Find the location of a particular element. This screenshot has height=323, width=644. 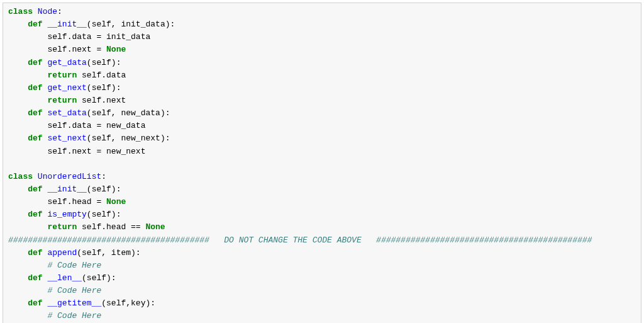

params: (self,key): is located at coordinates (128, 303).